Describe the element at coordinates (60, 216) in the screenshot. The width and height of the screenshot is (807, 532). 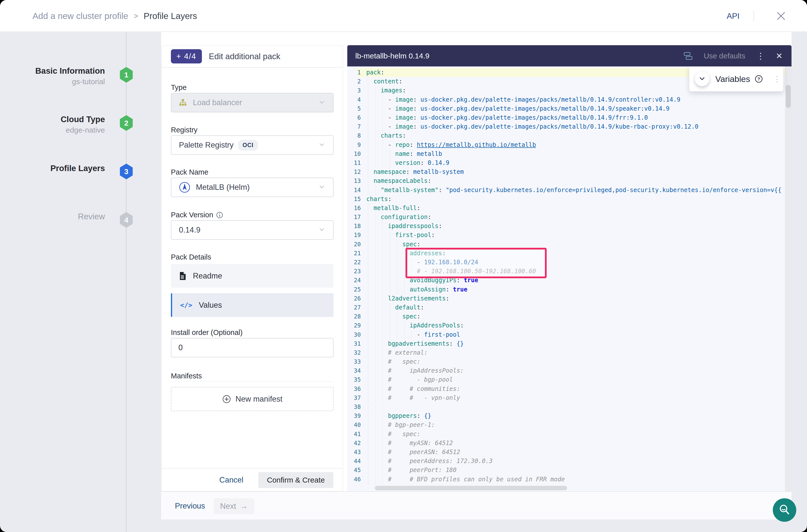
I see `step-review: Review` at that location.